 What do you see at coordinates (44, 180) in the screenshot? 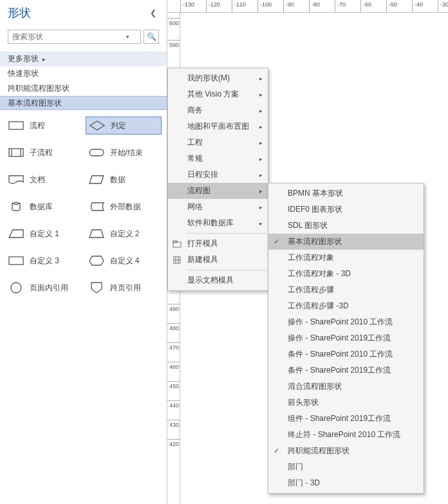
I see `shape-doc: 文档` at bounding box center [44, 180].